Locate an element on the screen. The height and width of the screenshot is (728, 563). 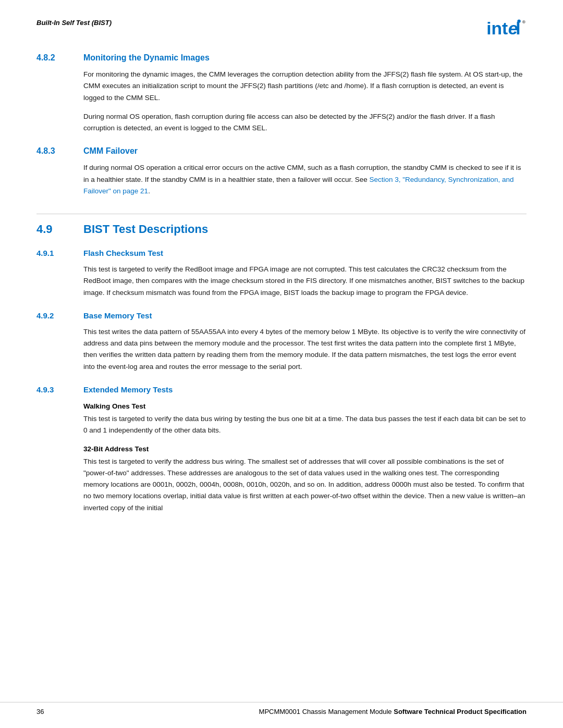
section-482-body1: For monitoring the dynamic images, the C… is located at coordinates (305, 87).